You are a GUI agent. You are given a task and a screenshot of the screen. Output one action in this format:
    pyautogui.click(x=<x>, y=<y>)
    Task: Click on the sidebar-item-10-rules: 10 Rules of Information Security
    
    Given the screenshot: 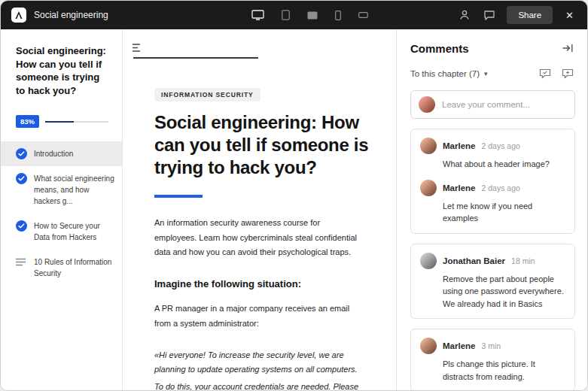 What is the action you would take?
    pyautogui.click(x=62, y=268)
    